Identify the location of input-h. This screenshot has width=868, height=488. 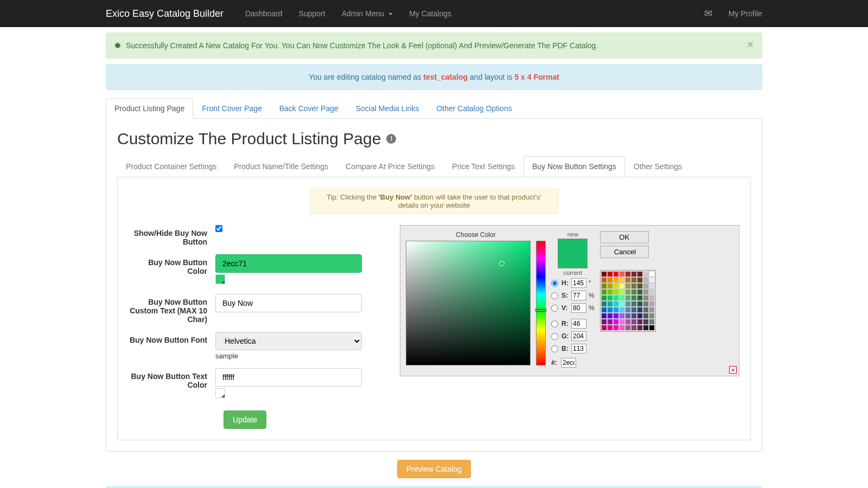
(579, 283).